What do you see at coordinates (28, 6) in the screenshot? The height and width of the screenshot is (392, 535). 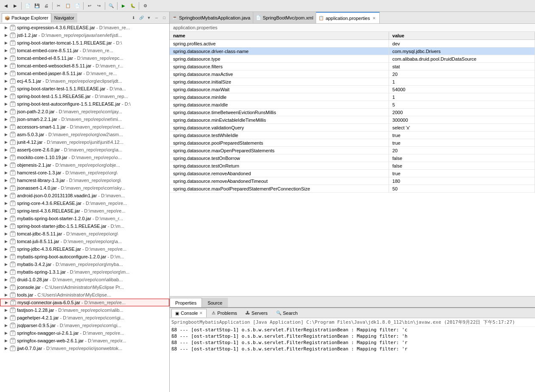 I see `toolbar-btn-new: 📄` at bounding box center [28, 6].